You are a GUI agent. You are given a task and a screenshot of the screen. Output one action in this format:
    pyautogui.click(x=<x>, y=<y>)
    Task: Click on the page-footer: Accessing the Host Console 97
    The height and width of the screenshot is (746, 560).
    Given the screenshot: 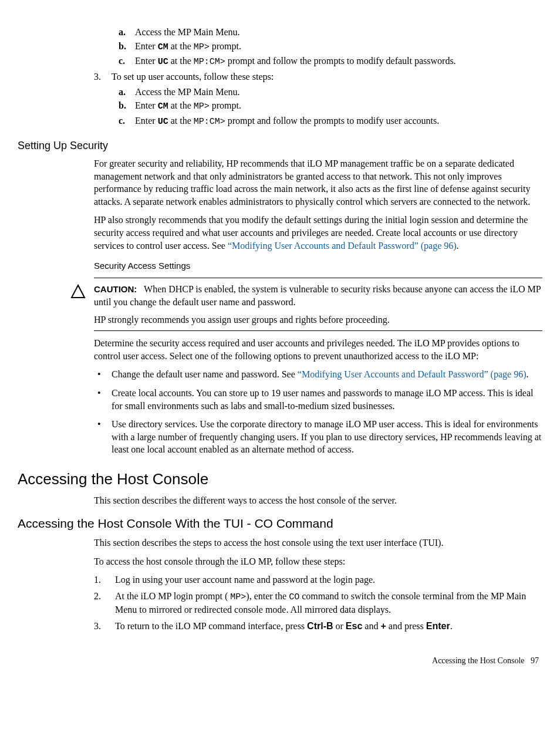 What is the action you would take?
    pyautogui.click(x=280, y=661)
    